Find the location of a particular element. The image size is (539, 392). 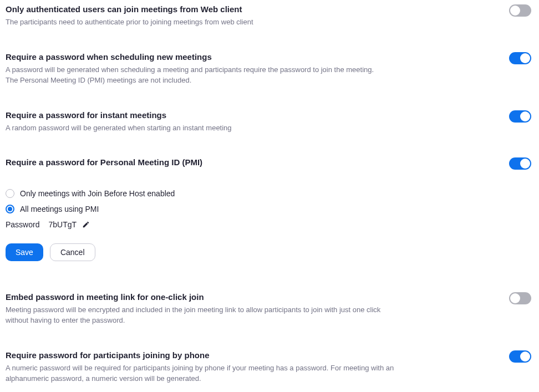

toggle-auth-web is located at coordinates (520, 11).